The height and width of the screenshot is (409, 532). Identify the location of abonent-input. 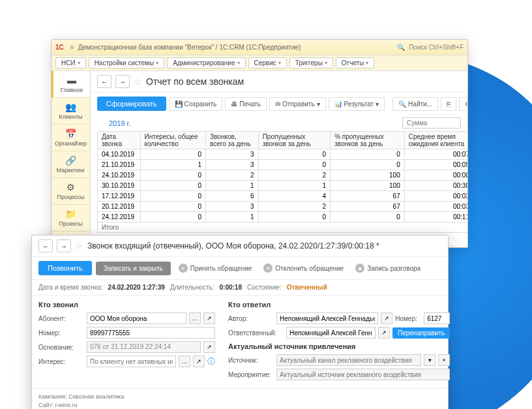
(137, 318).